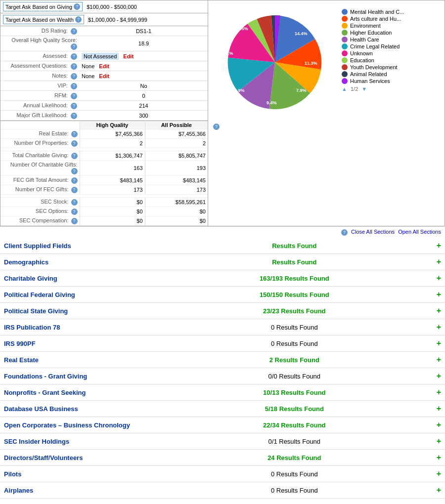 This screenshot has width=445, height=504. I want to click on help-icon-nfec: ?, so click(74, 190).